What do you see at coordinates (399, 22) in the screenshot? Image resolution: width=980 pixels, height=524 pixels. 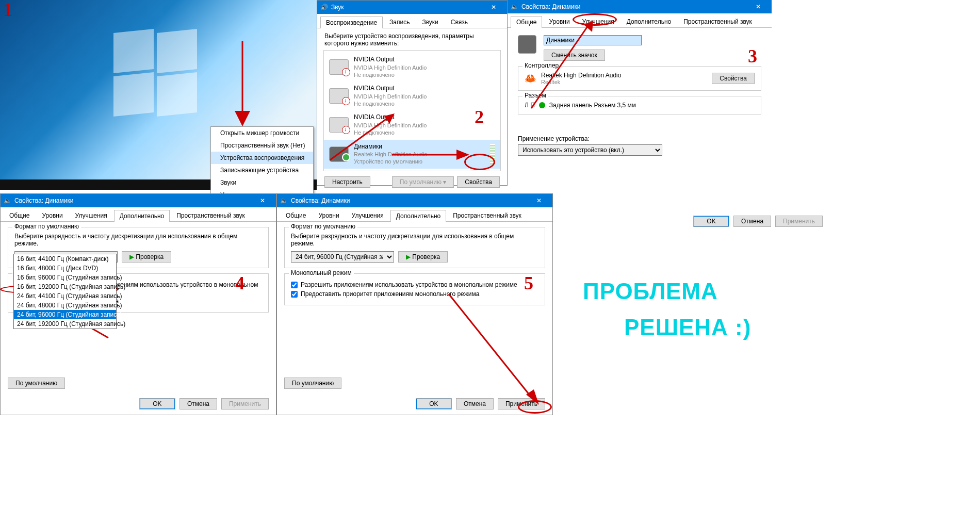 I see `tab-recording: Запись` at bounding box center [399, 22].